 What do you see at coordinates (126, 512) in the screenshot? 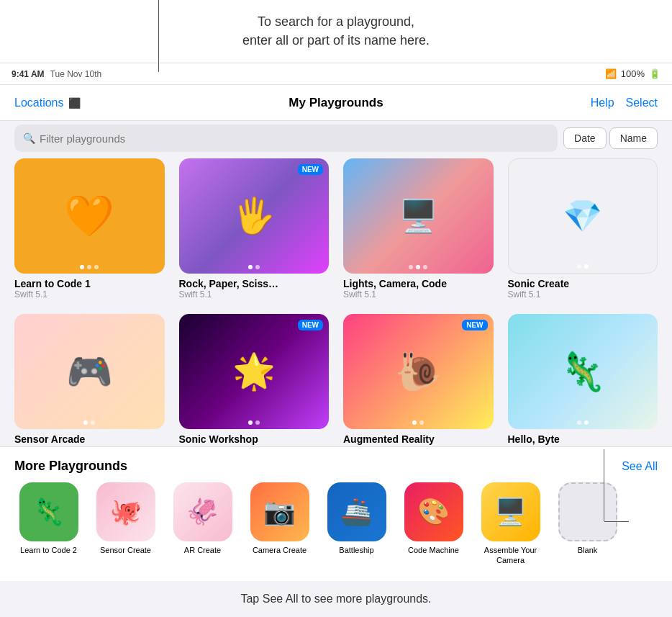
I see `mini-thumb-sensor-create: 🐙` at bounding box center [126, 512].